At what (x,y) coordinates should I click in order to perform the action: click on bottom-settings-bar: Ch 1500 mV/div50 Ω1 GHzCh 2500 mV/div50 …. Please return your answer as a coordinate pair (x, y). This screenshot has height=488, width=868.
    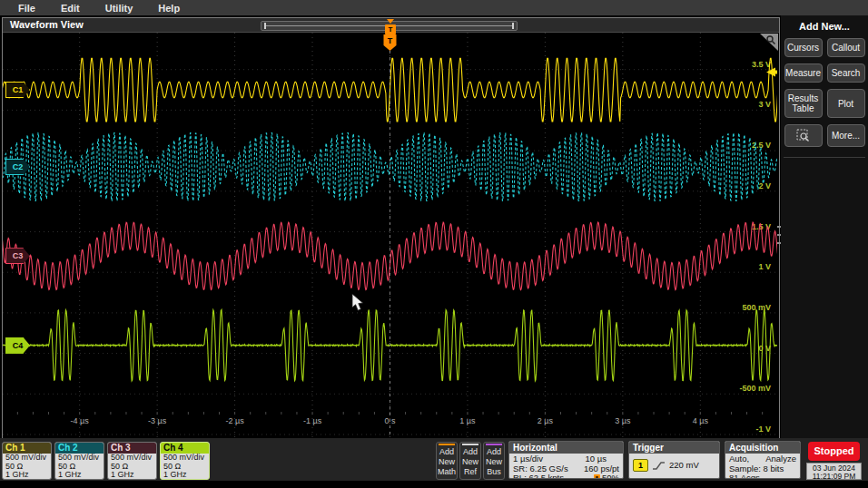
    Looking at the image, I should click on (434, 459).